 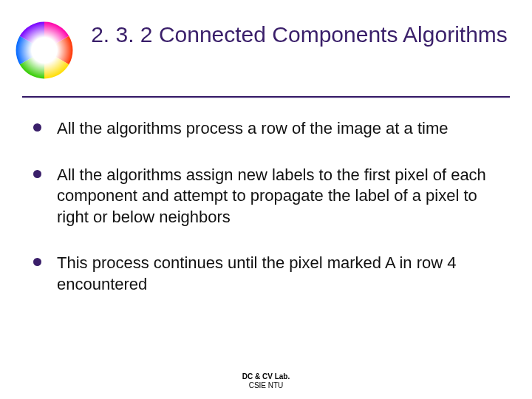 I want to click on list-item: This process continues until the pixel m…, so click(x=270, y=273).